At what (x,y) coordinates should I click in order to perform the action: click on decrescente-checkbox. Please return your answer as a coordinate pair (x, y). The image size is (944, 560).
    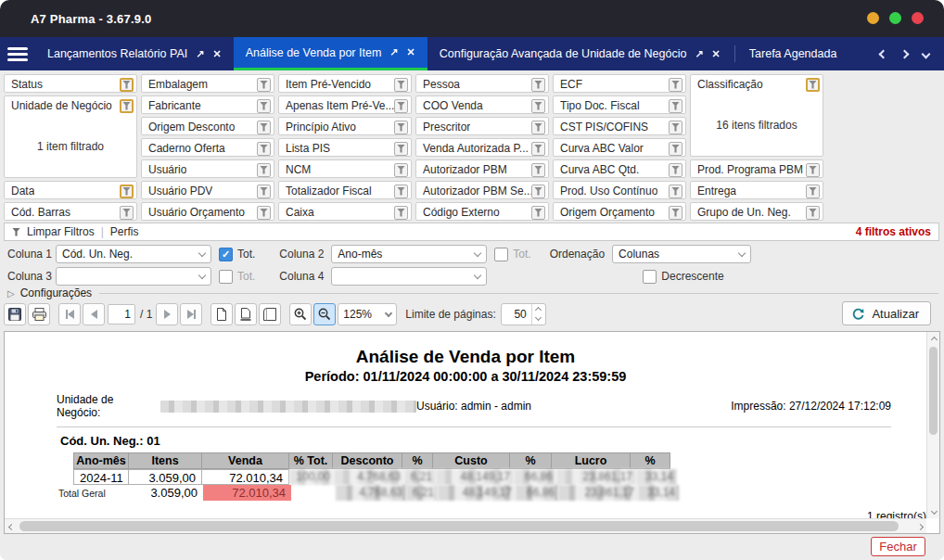
    Looking at the image, I should click on (649, 276).